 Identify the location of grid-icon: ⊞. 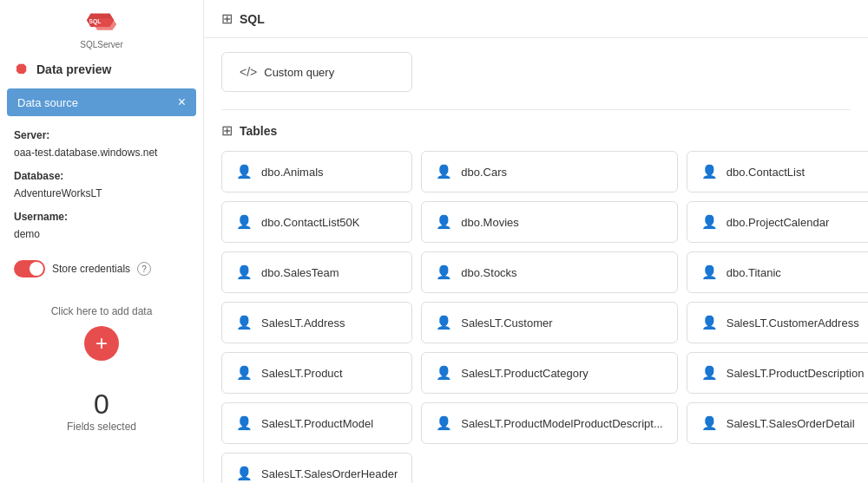
(227, 19).